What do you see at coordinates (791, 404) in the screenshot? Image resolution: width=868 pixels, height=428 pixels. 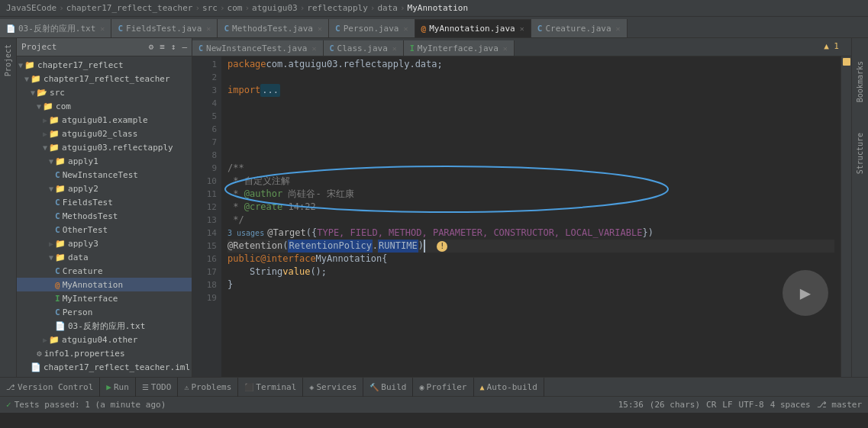 I see `indent-spaces: 4 spaces` at bounding box center [791, 404].